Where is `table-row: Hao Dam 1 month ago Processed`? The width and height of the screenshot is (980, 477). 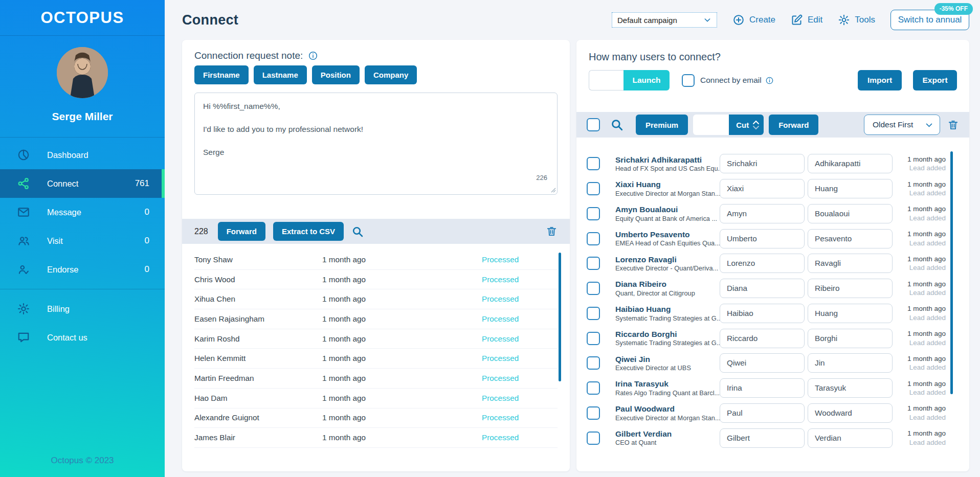
table-row: Hao Dam 1 month ago Processed is located at coordinates (376, 399).